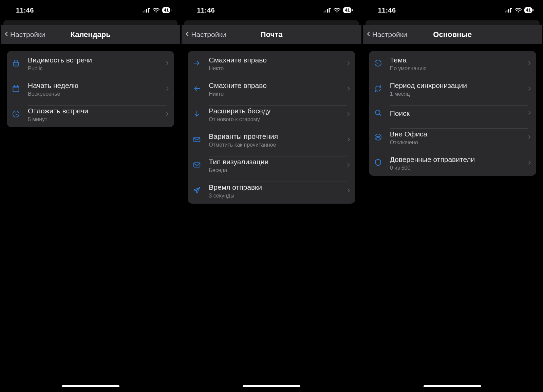 Image resolution: width=543 pixels, height=392 pixels. What do you see at coordinates (457, 69) in the screenshot?
I see `row-subtitle: По умолчанию` at bounding box center [457, 69].